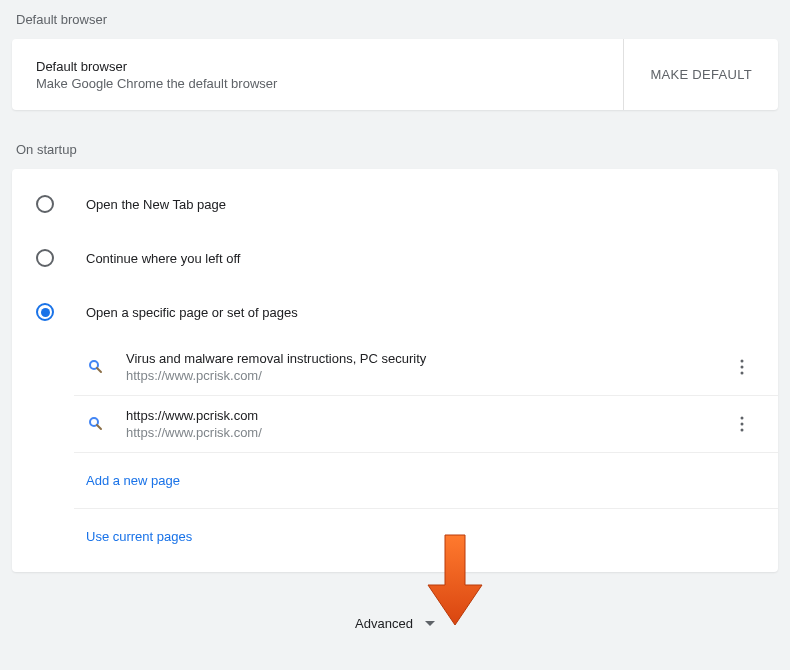 This screenshot has width=790, height=670. What do you see at coordinates (395, 20) in the screenshot?
I see `default-browser-section-header: Default browser` at bounding box center [395, 20].